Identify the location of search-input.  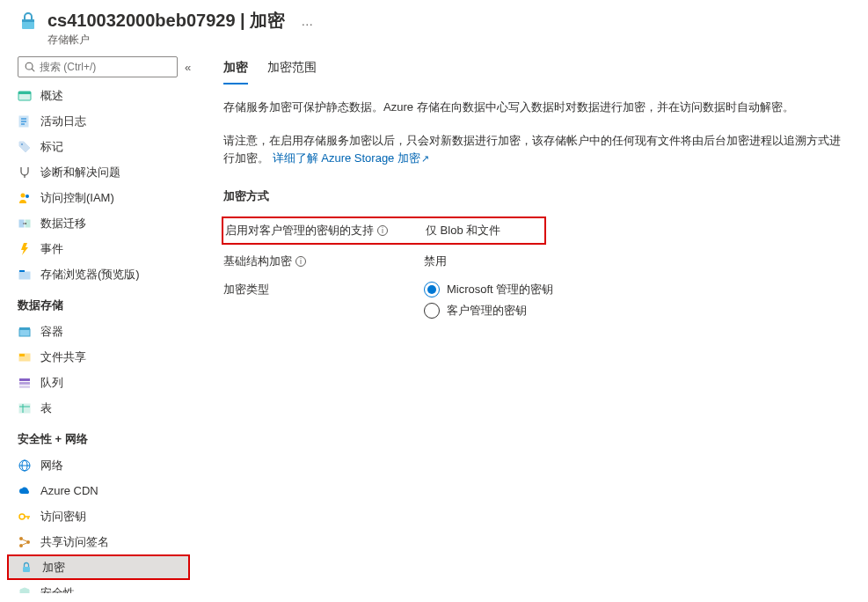
(106, 67).